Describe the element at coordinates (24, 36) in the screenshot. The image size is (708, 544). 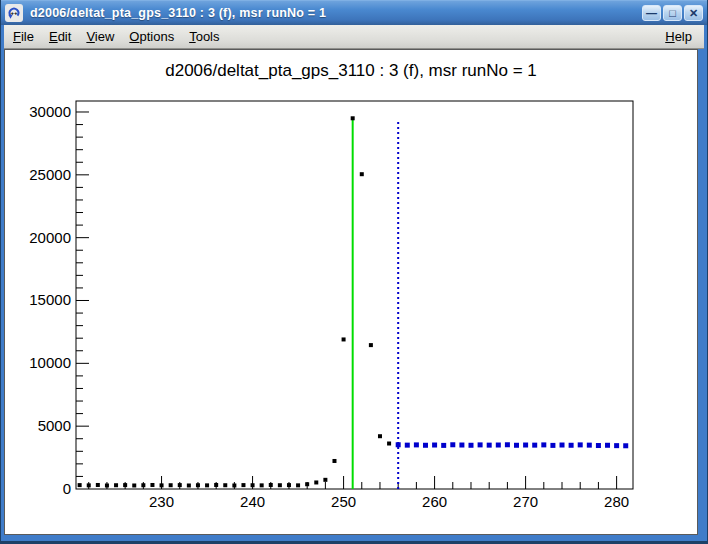
I see `menu-file: File` at that location.